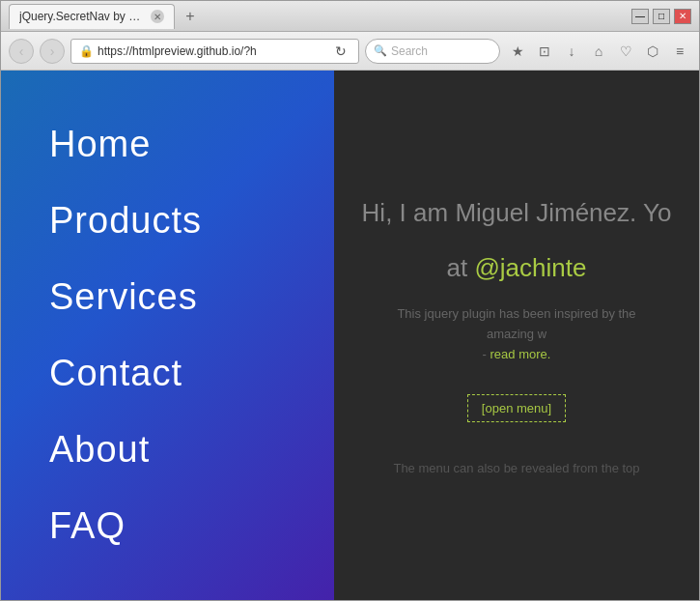 This screenshot has height=601, width=700. Describe the element at coordinates (572, 51) in the screenshot. I see `download-button: ↓` at that location.